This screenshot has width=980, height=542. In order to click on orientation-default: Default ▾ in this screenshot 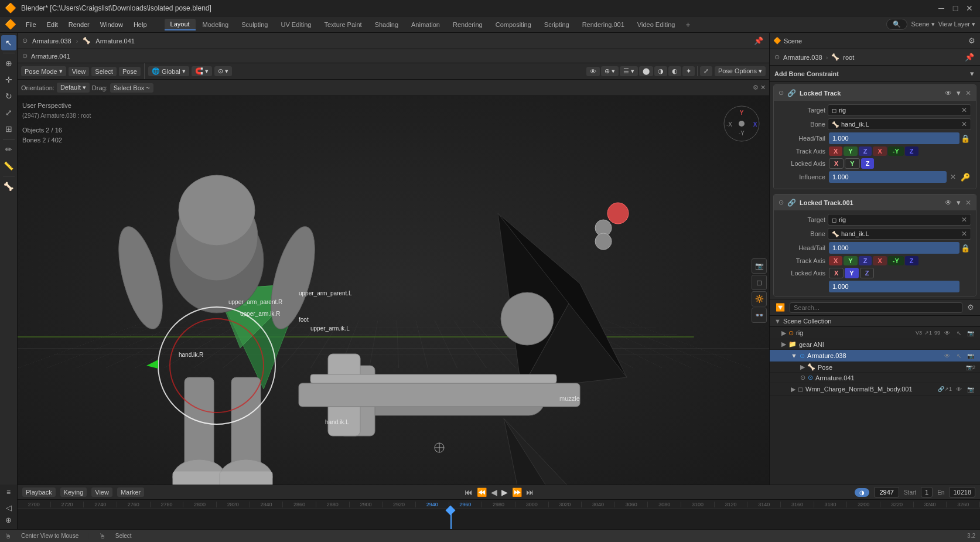, I will do `click(73, 88)`.